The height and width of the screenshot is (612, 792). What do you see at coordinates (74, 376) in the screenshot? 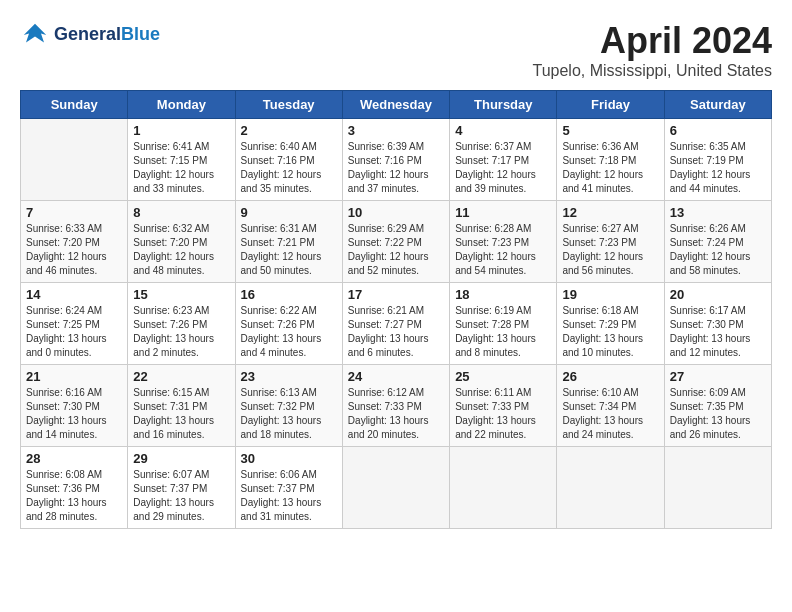
I see `day-number: 21` at bounding box center [74, 376].